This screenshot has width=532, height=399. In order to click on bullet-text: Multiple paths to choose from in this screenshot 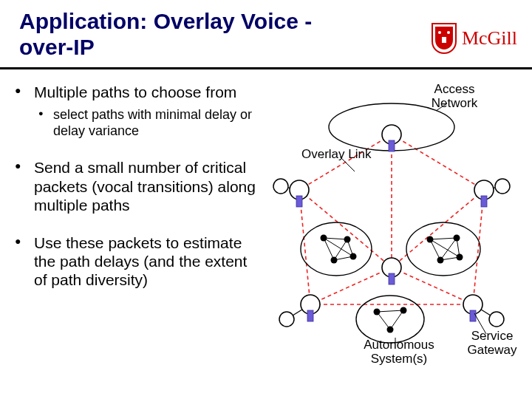, I will do `click(135, 92)`.